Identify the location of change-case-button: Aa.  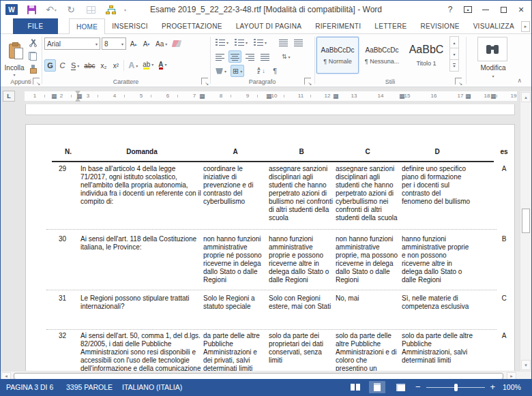
(161, 44).